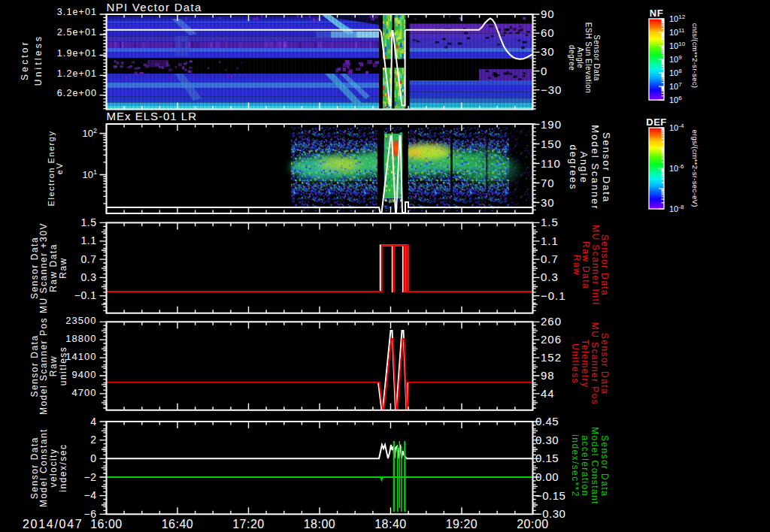 The width and height of the screenshot is (770, 532). What do you see at coordinates (107, 524) in the screenshot?
I see `svg-text: 16:00` at bounding box center [107, 524].